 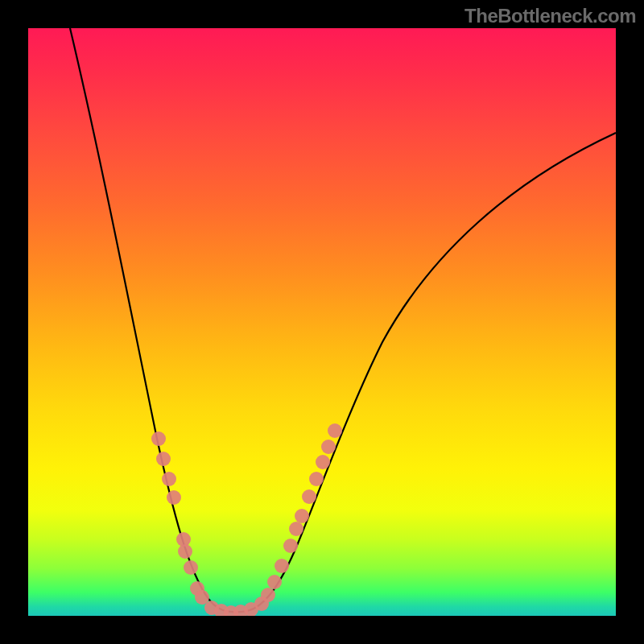 I want to click on watermark-text: TheBottleneck.com, so click(x=551, y=16).